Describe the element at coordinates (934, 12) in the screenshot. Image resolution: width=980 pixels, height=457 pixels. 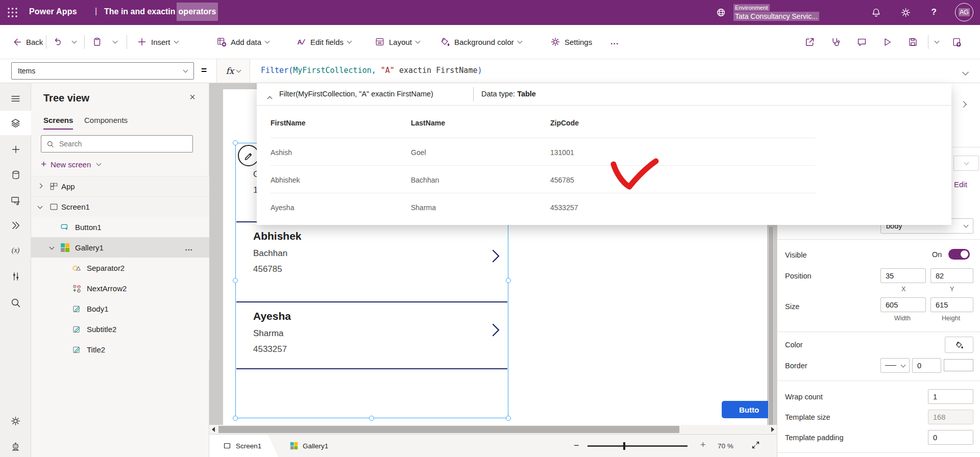
I see `help-button: ?` at that location.